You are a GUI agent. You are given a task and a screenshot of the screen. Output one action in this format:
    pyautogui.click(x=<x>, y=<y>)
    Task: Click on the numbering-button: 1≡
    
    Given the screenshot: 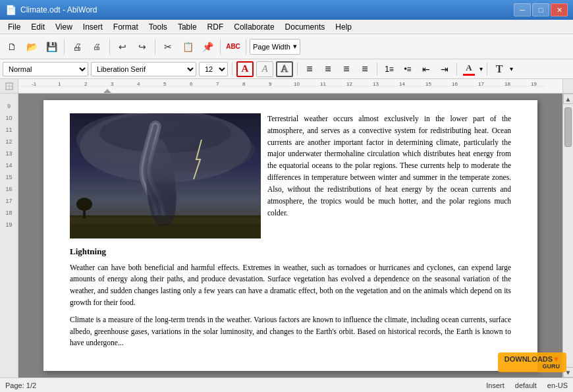 What is the action you would take?
    pyautogui.click(x=389, y=69)
    